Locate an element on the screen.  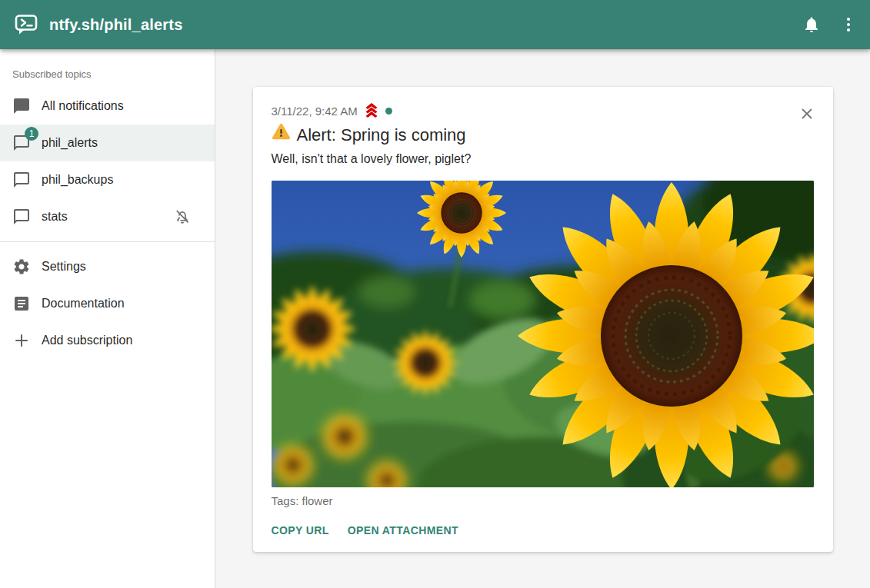
notifications-bell-button is located at coordinates (812, 25).